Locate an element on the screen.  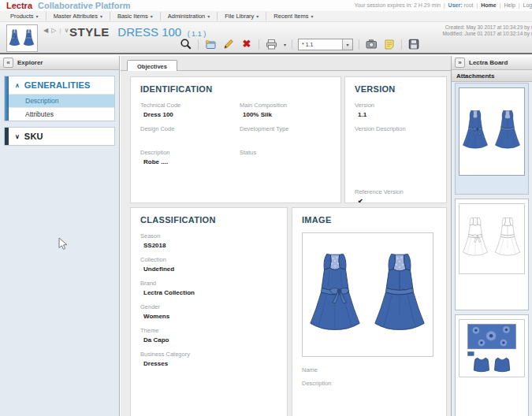
expand-panel-icon: » is located at coordinates (460, 63).